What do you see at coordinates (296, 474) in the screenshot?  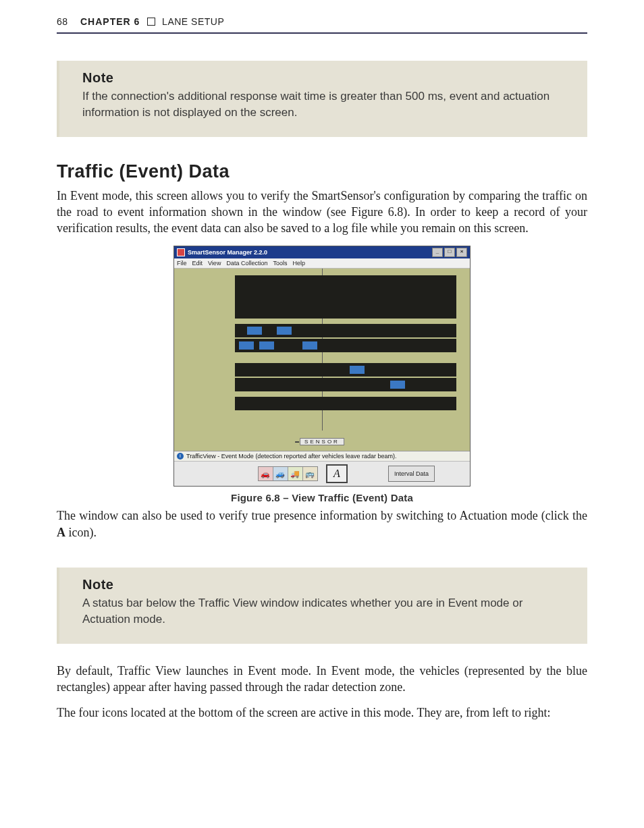 I see `truck-icon: 🚚` at bounding box center [296, 474].